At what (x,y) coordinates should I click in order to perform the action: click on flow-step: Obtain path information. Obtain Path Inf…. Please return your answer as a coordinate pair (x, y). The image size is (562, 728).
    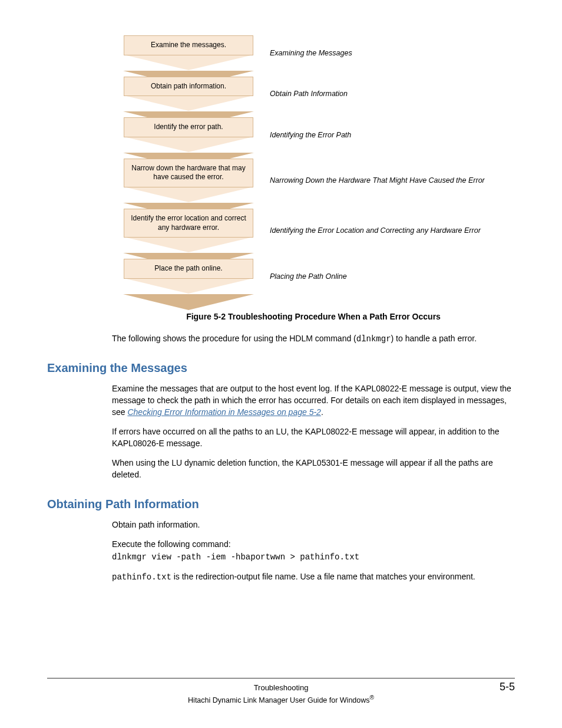
    Looking at the image, I should click on (319, 94).